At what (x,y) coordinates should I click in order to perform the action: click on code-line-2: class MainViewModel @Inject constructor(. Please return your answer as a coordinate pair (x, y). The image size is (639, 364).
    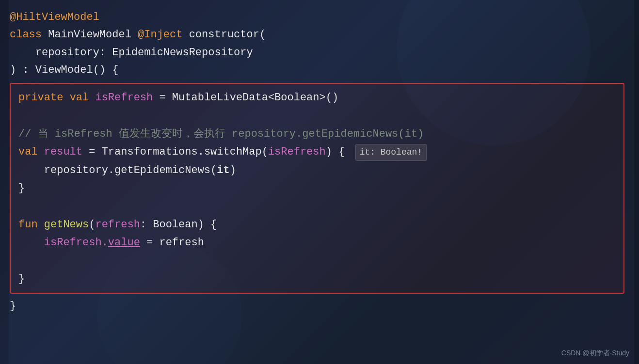
    Looking at the image, I should click on (317, 35).